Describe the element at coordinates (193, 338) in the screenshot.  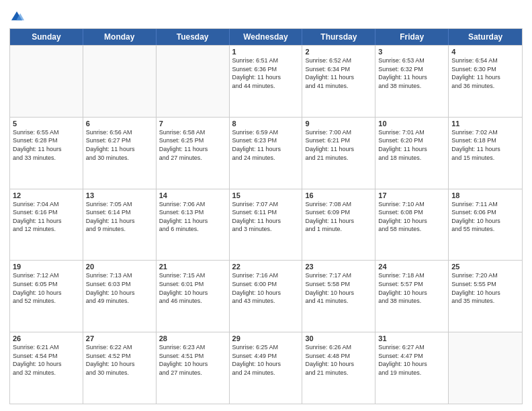
I see `day-number: 28` at that location.